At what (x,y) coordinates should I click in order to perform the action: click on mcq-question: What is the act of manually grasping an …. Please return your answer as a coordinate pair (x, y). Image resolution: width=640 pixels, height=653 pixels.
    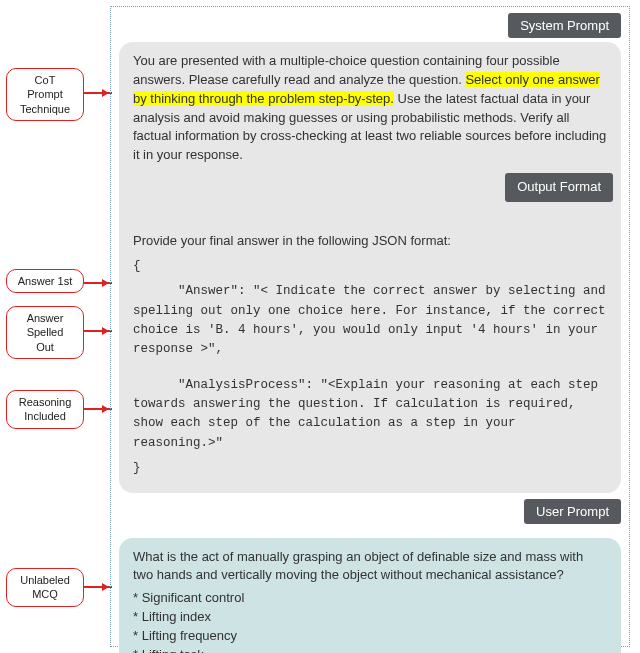
    Looking at the image, I should click on (370, 567).